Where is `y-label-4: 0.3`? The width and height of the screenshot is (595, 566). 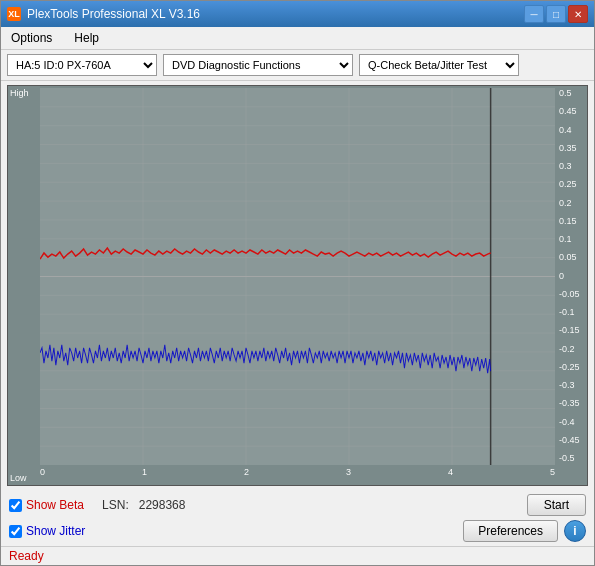
y-label-4: 0.3 is located at coordinates (571, 166).